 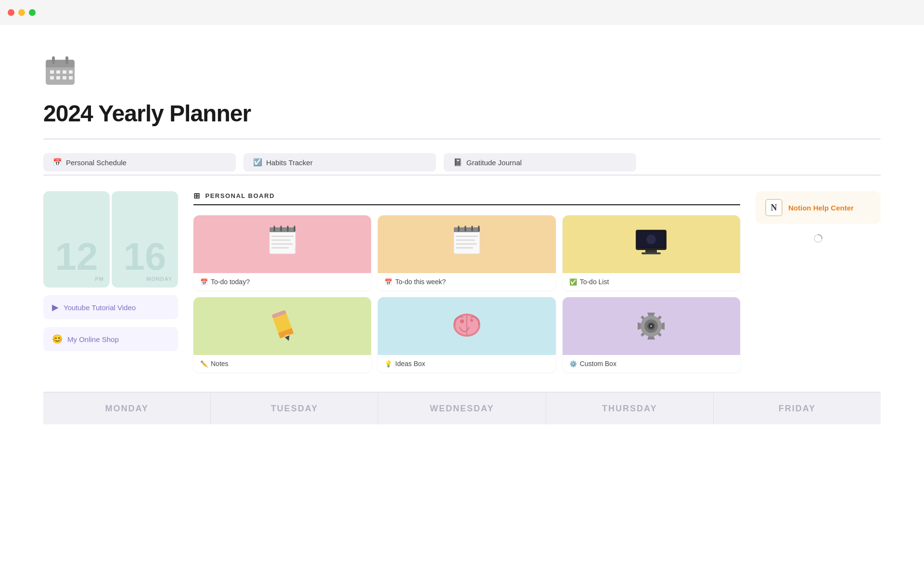 What do you see at coordinates (111, 307) in the screenshot?
I see `youtube-tutorial-link: ▶ Youtube Tutorial Video` at bounding box center [111, 307].